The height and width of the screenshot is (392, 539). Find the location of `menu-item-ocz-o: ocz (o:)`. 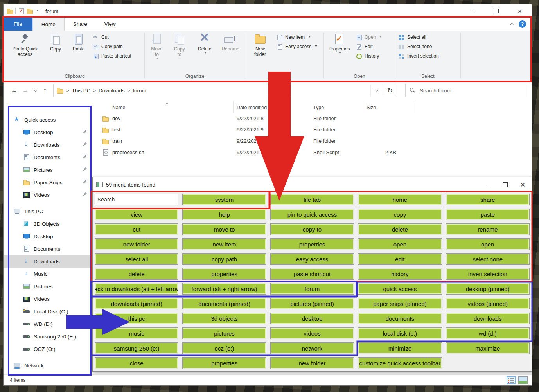

menu-item-ocz-o: ocz (o:) is located at coordinates (224, 348).